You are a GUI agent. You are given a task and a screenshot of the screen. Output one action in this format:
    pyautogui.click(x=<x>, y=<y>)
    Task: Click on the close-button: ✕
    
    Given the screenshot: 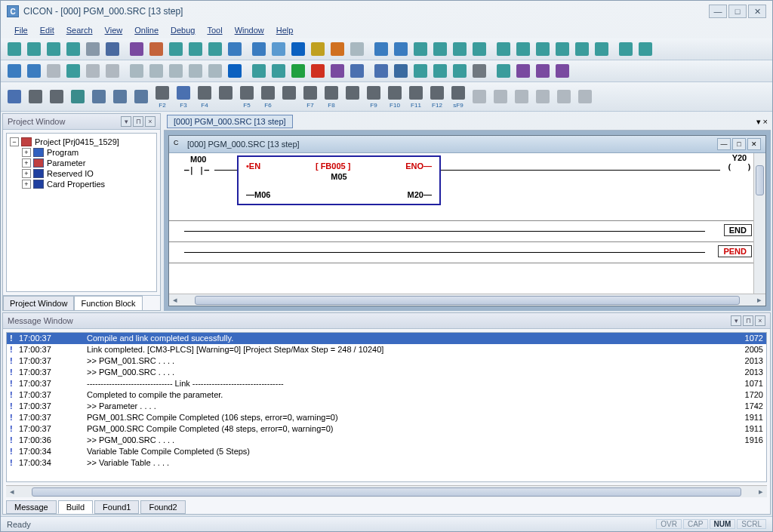 What is the action you would take?
    pyautogui.click(x=757, y=11)
    